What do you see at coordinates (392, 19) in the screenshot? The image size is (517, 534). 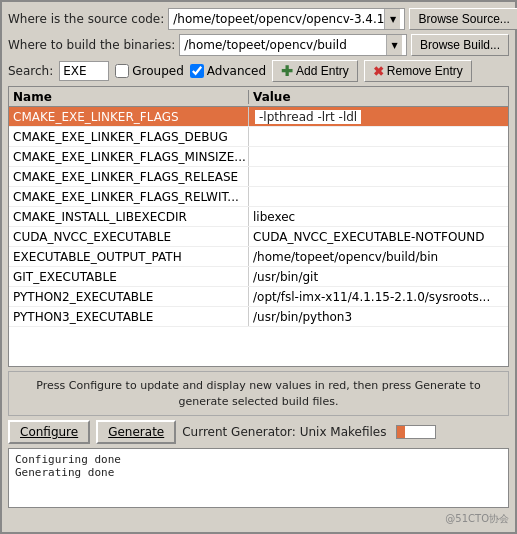 I see `source-combo-arrow: ▼` at bounding box center [392, 19].